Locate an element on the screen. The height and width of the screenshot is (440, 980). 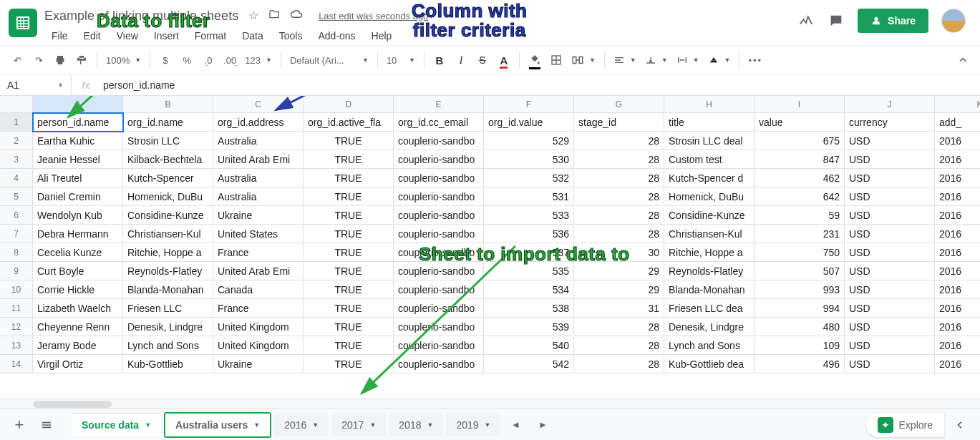
data-cell: Australia is located at coordinates (258, 141).